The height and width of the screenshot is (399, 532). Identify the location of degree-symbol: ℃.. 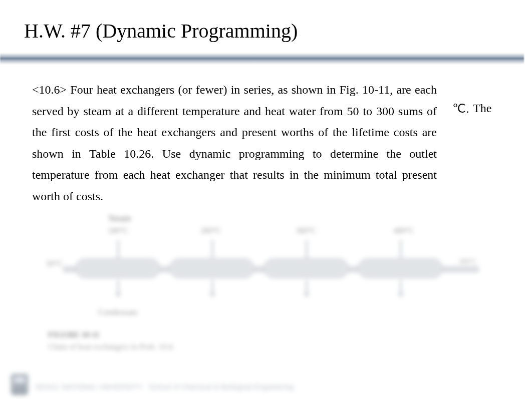
(461, 109).